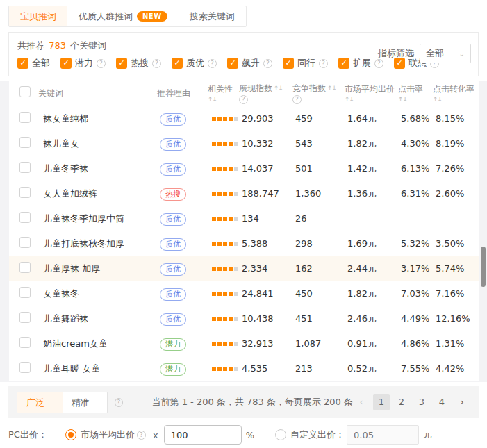 This screenshot has height=448, width=487. I want to click on table-header-row: 关键词推荐理由相关性↑↓展现指数↑↓?竞争指数↑↓?市场平均出价↑↓点击率↑↓点…, so click(244, 93).